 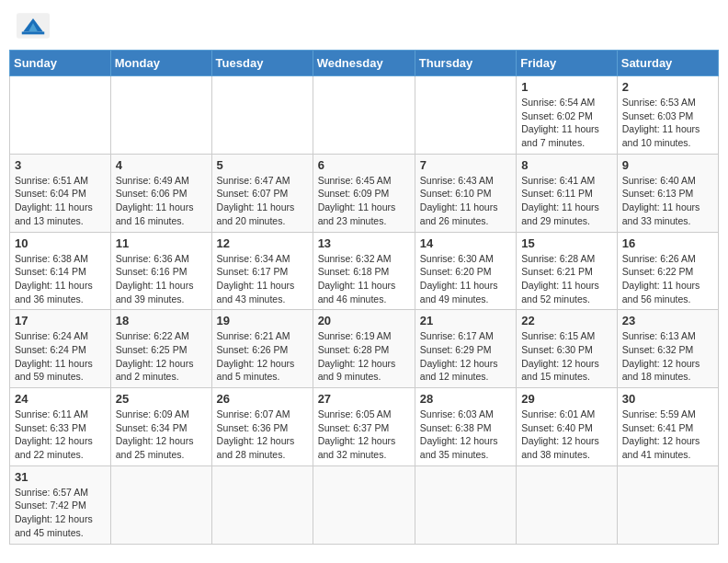 I want to click on day-number: 4, so click(x=162, y=166).